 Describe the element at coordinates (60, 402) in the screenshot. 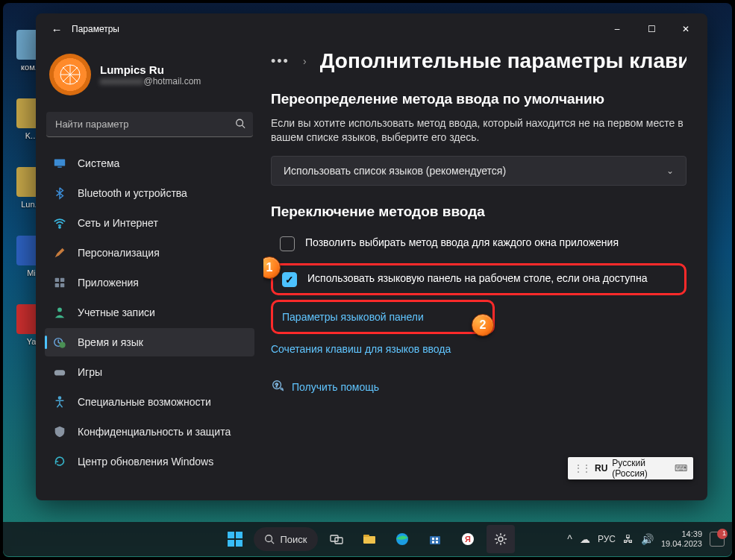

I see `accessibility-icon` at that location.